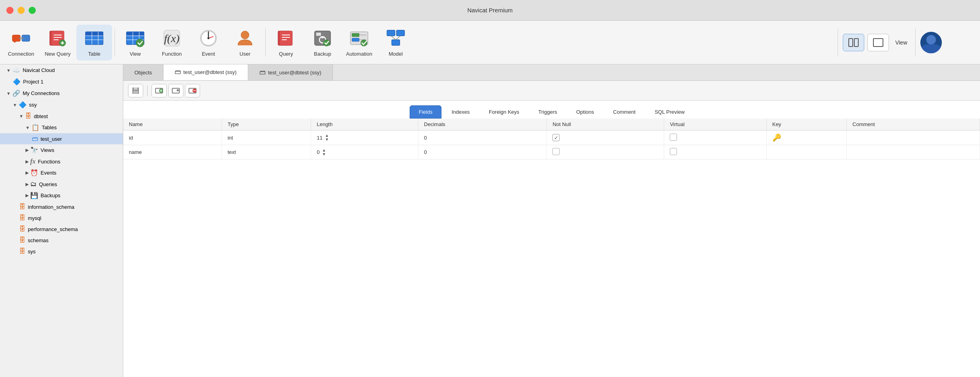 The image size is (980, 377). I want to click on sidebar-db-sys: 🗄sys, so click(61, 251).